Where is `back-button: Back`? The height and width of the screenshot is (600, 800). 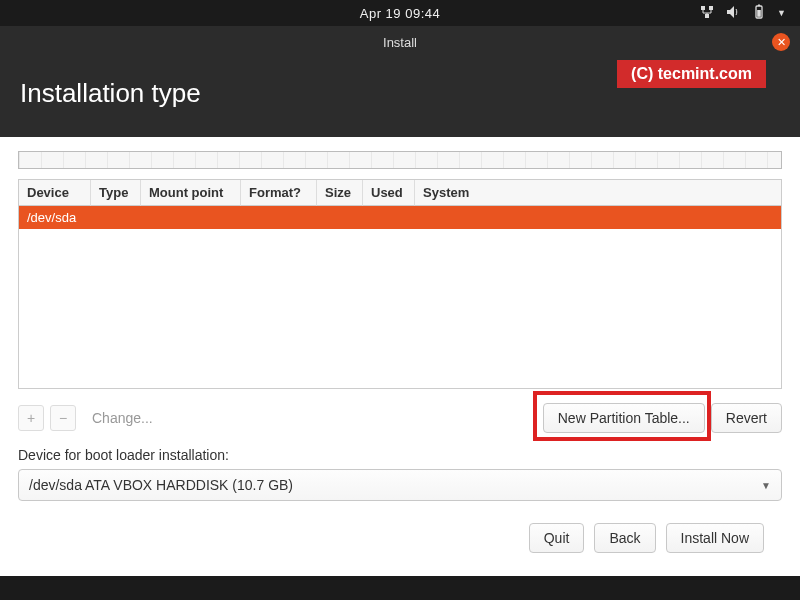 back-button: Back is located at coordinates (624, 538).